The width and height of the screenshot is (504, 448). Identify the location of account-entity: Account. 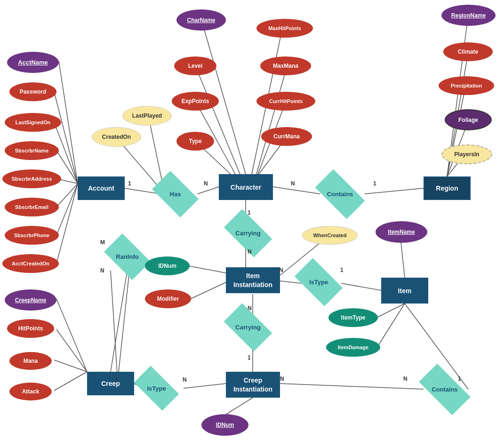
(101, 188).